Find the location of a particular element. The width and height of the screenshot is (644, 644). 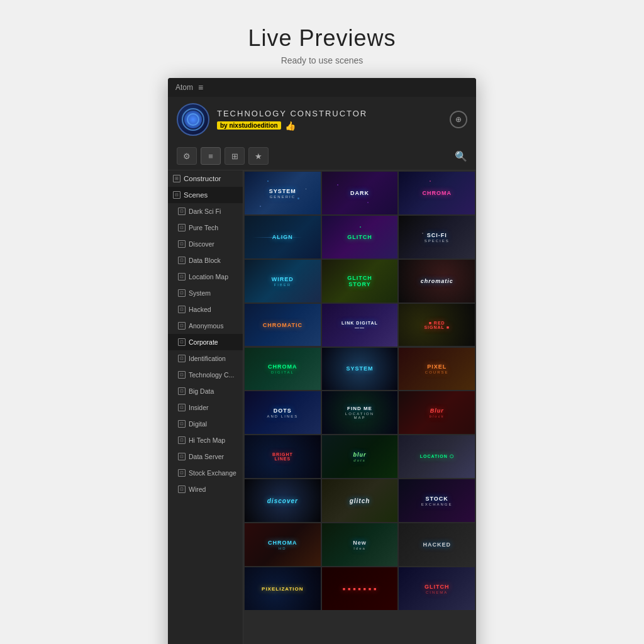

scene-label: FIND MELOCATION MAP is located at coordinates (360, 413).